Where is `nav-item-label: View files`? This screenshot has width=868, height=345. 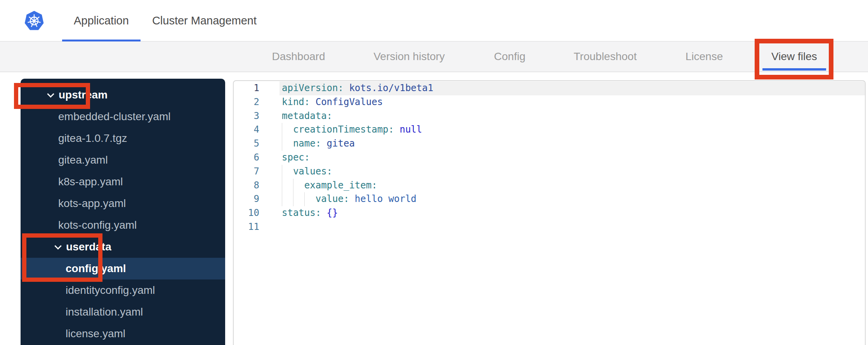 nav-item-label: View files is located at coordinates (794, 57).